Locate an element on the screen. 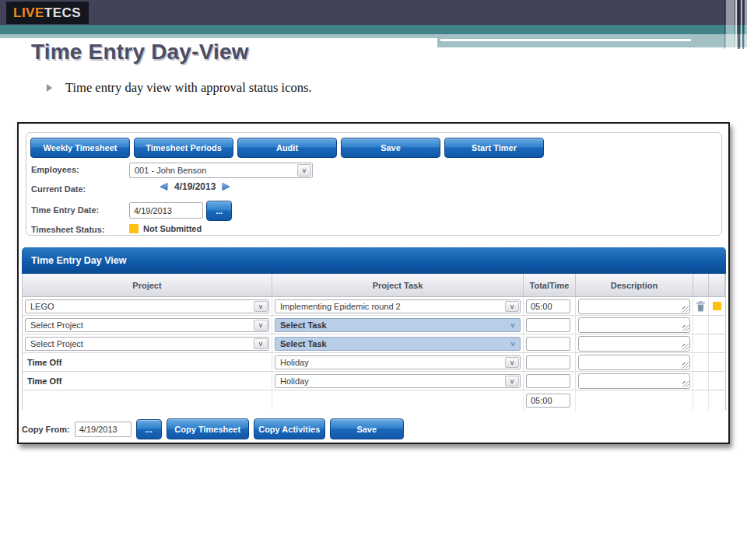  previous-day-icon is located at coordinates (163, 187).